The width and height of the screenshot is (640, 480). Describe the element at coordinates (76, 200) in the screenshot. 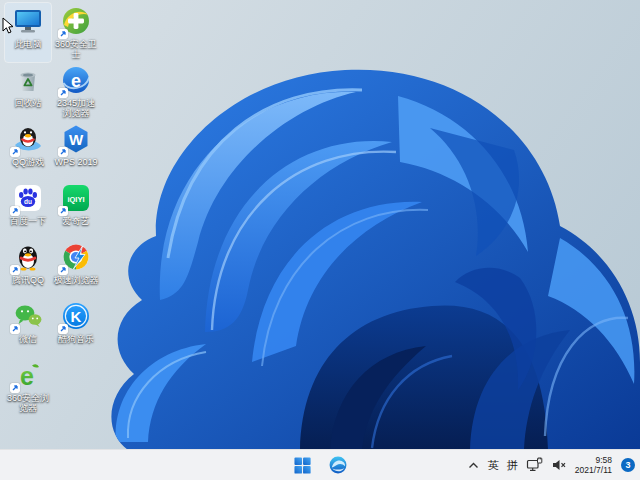

I see `svg-text: iQIYI` at that location.